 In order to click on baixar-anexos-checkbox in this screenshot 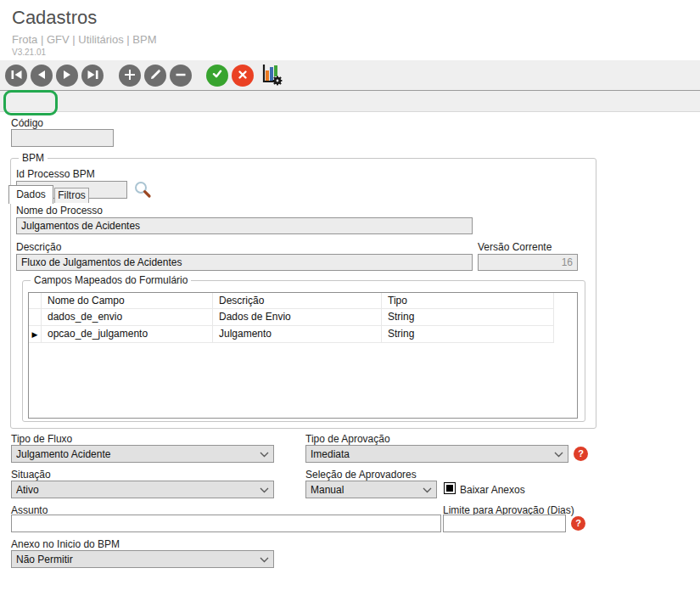, I will do `click(450, 488)`.